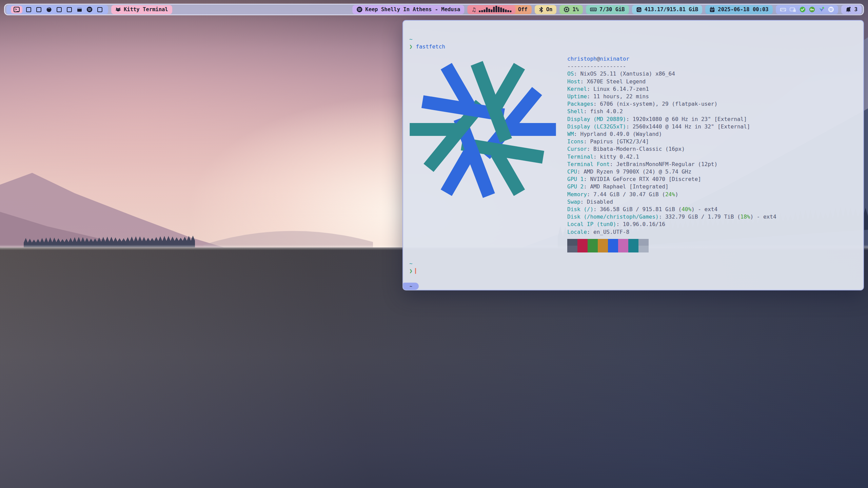 The width and height of the screenshot is (868, 488). Describe the element at coordinates (812, 9) in the screenshot. I see `key-icon` at that location.